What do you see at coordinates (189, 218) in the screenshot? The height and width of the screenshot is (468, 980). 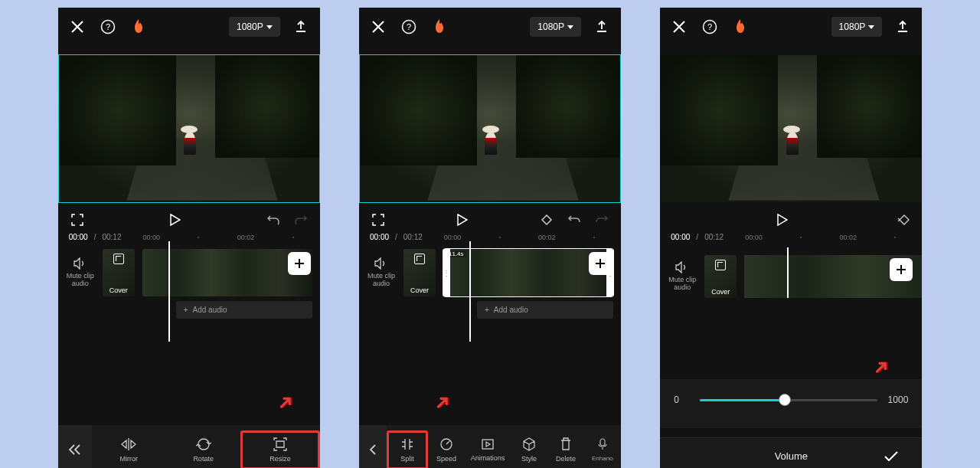 I see `playback-controls` at bounding box center [189, 218].